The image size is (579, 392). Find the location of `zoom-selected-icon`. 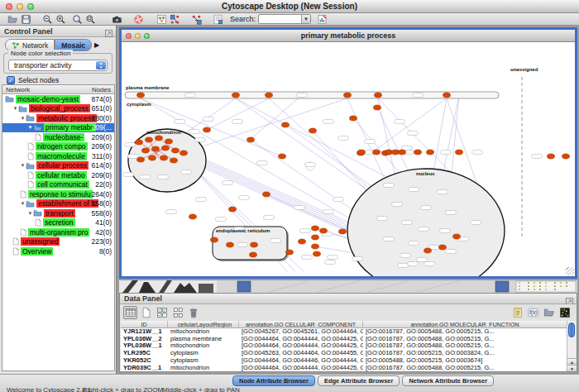

zoom-selected-icon is located at coordinates (77, 19).